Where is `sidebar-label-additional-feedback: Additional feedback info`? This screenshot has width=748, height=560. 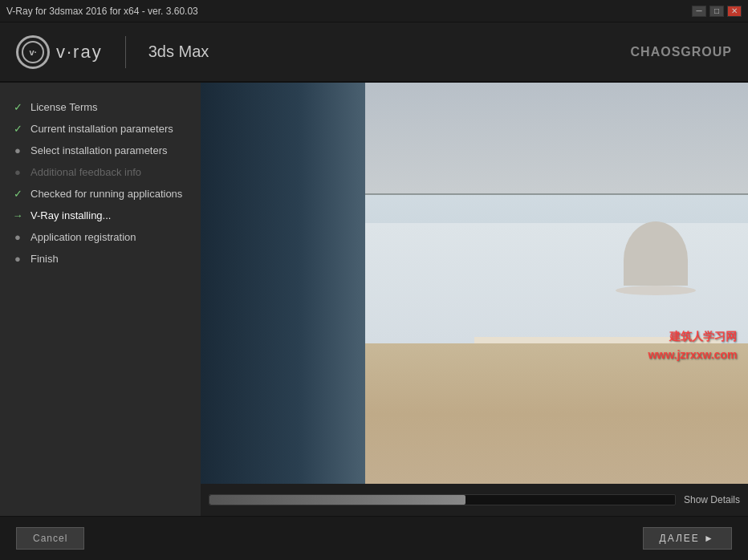
sidebar-label-additional-feedback: Additional feedback info is located at coordinates (86, 172).